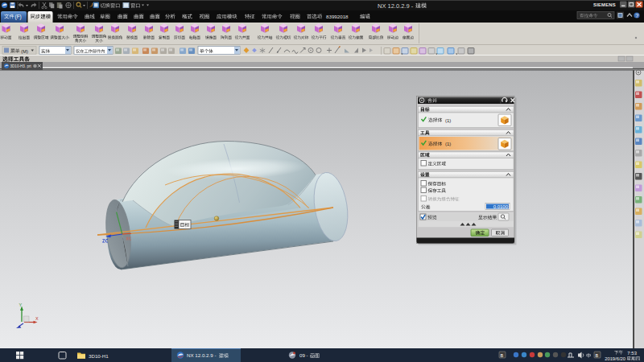  What do you see at coordinates (24, 51) in the screenshot?
I see `svg-text: (M)` at bounding box center [24, 51].